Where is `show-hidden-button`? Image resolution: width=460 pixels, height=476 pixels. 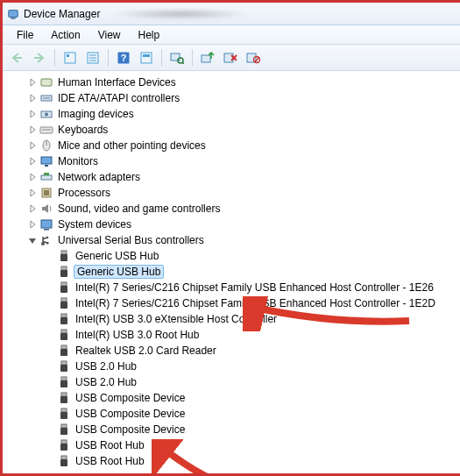
show-hidden-button is located at coordinates (70, 58).